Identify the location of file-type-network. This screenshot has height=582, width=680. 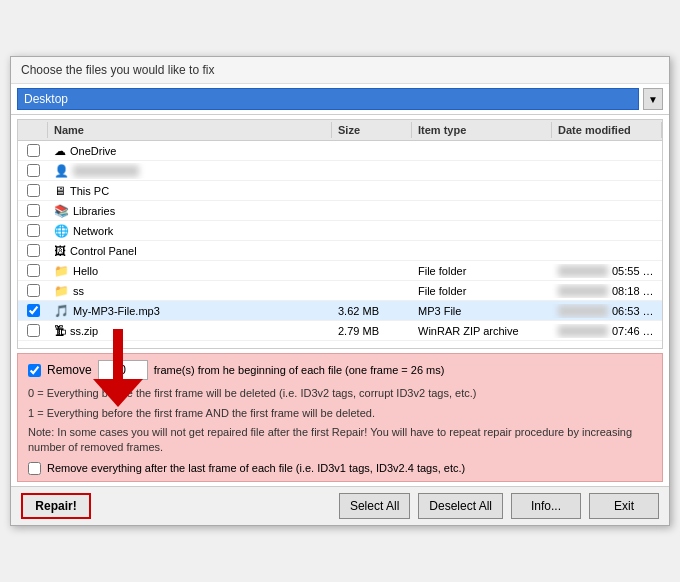
(482, 231).